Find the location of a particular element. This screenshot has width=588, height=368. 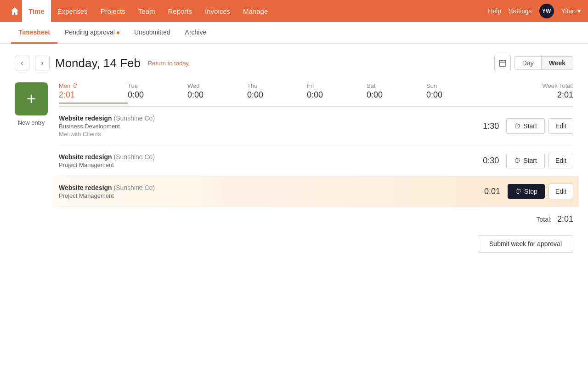

new-entry-button: + is located at coordinates (31, 99).